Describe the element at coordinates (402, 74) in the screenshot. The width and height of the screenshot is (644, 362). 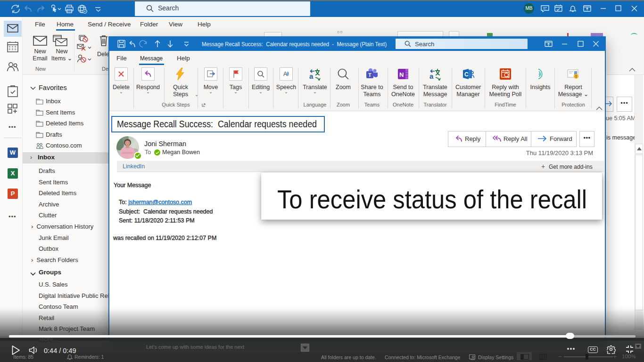
I see `svg-text: N` at that location.